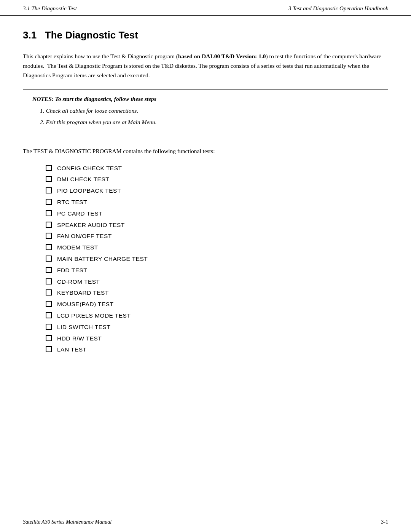  Describe the element at coordinates (217, 248) in the screenshot. I see `list-item: MODEM TEST` at that location.